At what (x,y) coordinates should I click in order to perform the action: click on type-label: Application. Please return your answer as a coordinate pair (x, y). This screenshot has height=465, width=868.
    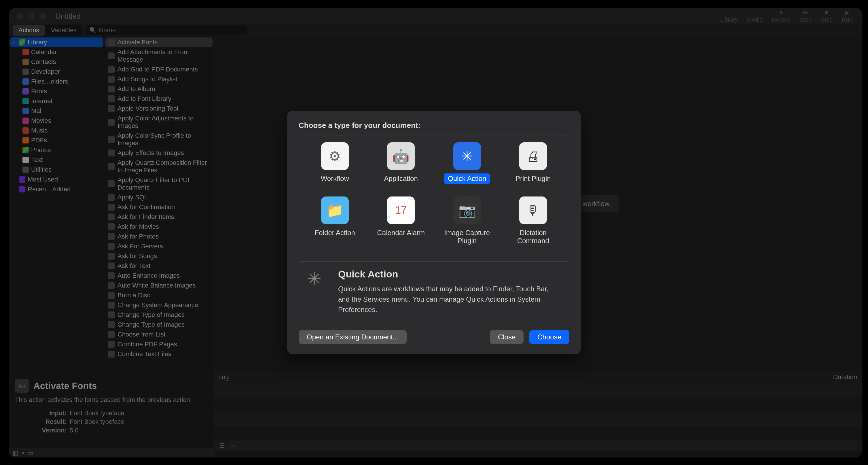
    Looking at the image, I should click on (401, 179).